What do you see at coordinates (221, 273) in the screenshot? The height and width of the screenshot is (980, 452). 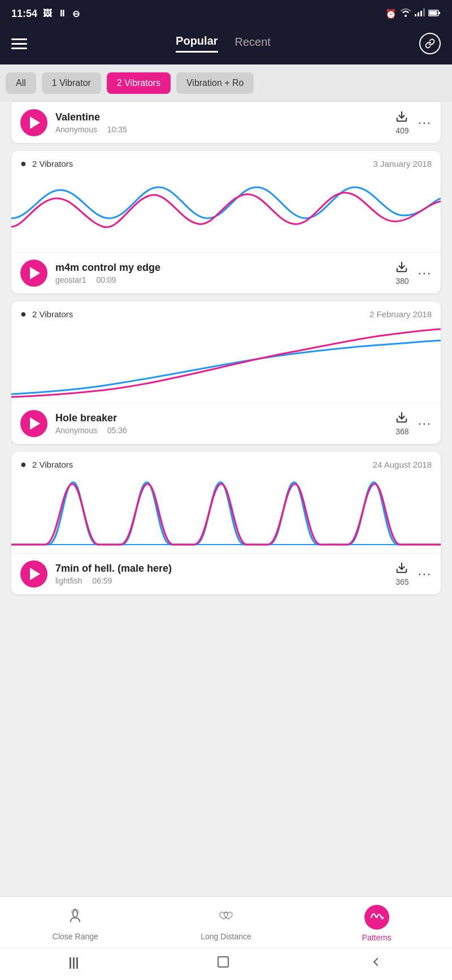 I see `m4m-track-info: m4m control my edge geostar1 00:09` at bounding box center [221, 273].